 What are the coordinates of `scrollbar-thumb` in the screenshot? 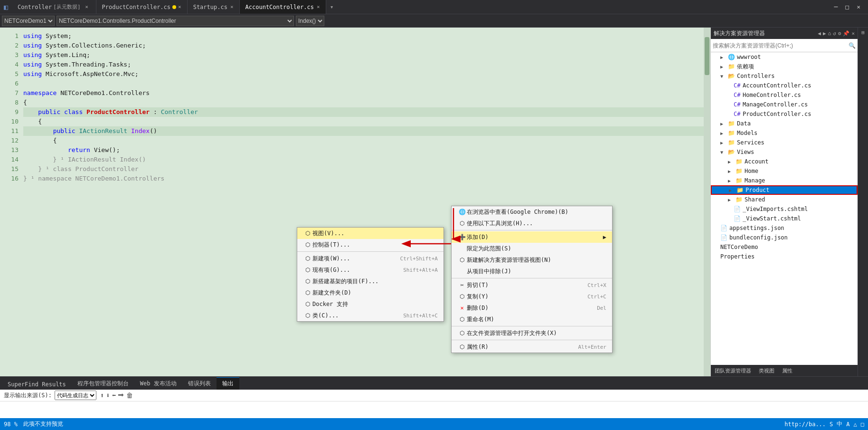 It's located at (707, 56).